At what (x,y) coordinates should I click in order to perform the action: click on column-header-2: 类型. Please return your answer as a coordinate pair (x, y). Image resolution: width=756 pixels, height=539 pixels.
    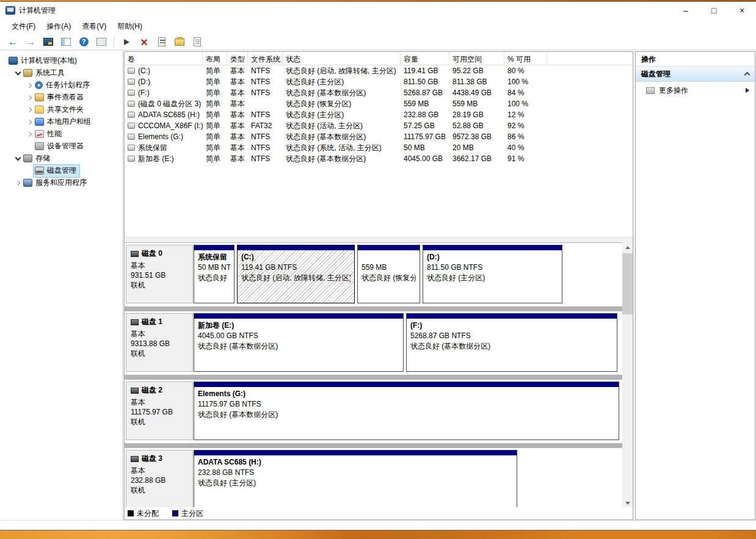
    Looking at the image, I should click on (238, 59).